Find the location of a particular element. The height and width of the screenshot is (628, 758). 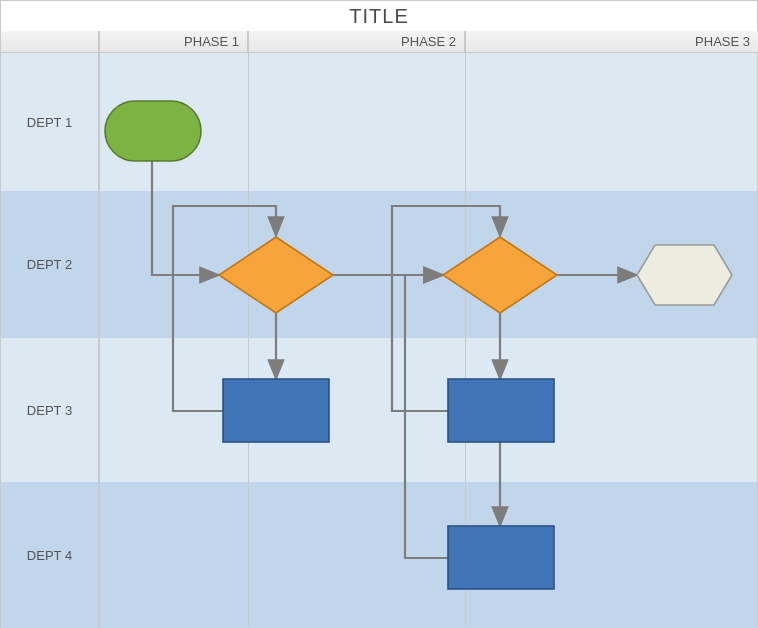

dept-header-3: DEPT 3 is located at coordinates (50, 410).